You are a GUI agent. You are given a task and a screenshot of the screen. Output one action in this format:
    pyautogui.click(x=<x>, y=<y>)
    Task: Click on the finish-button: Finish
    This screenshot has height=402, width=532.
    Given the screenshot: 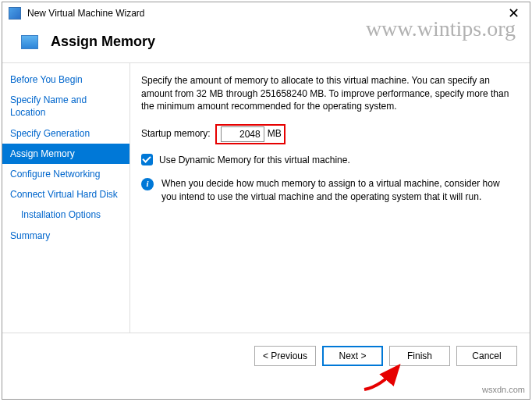 What is the action you would take?
    pyautogui.click(x=420, y=356)
    